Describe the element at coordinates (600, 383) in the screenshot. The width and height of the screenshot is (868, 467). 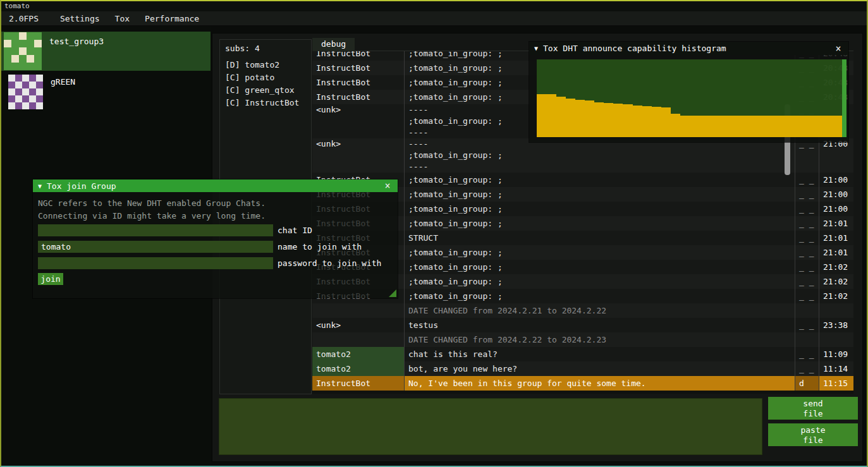
I see `message-cell: No, I've been in this group for quite so…` at that location.